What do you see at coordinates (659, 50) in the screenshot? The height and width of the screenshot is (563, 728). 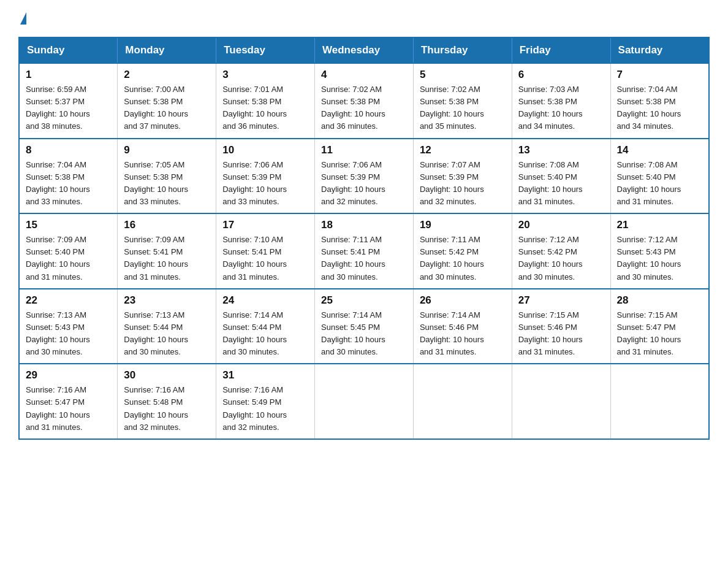 I see `day-of-week-saturday: Saturday` at bounding box center [659, 50].